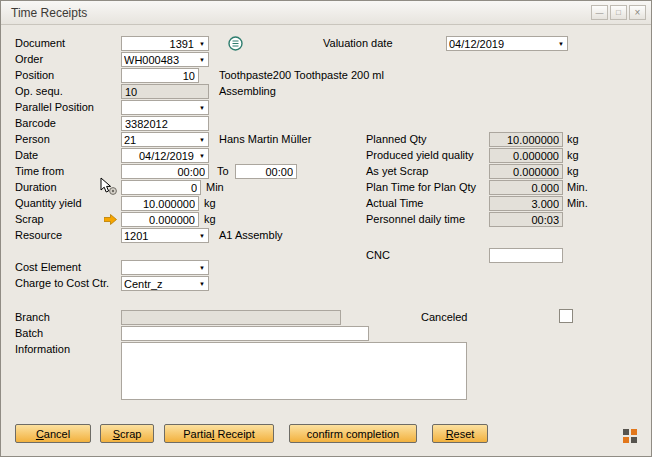 This screenshot has height=457, width=652. What do you see at coordinates (165, 236) in the screenshot?
I see `resource-combo: ▼` at bounding box center [165, 236].